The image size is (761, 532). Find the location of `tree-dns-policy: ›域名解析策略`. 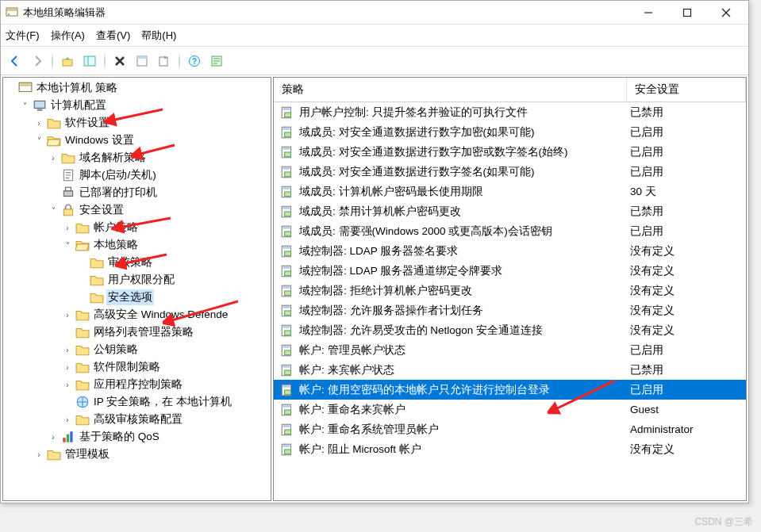

tree-dns-policy: ›域名解析策略 is located at coordinates (159, 158).